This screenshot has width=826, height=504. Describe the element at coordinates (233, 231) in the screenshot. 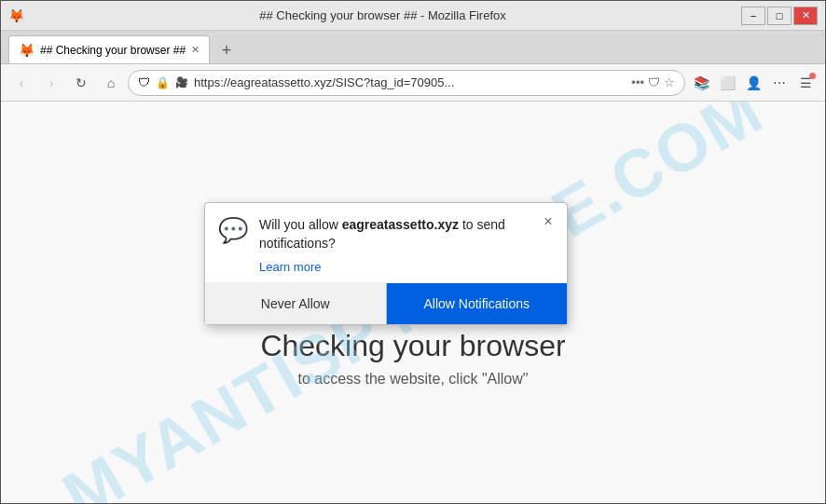

I see `popup-chat-icon: 💬` at that location.